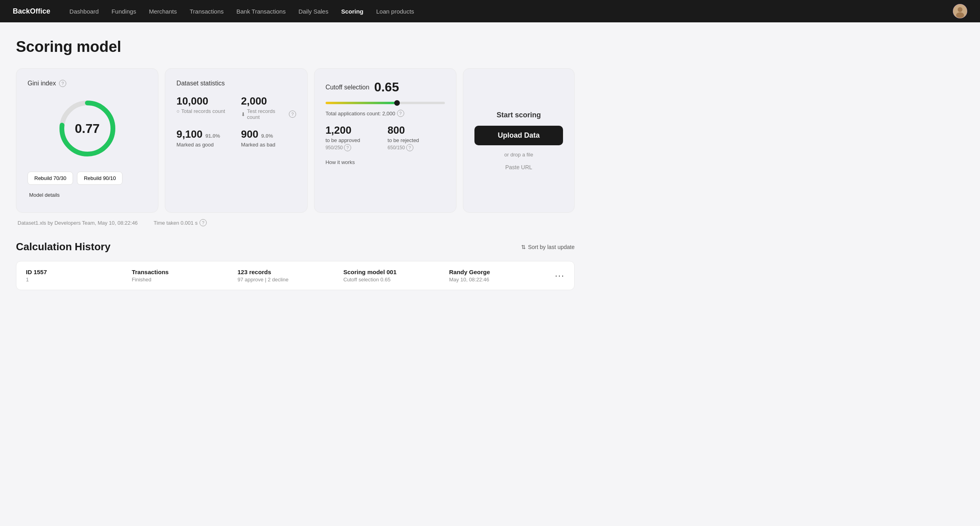 The width and height of the screenshot is (980, 526). What do you see at coordinates (340, 162) in the screenshot?
I see `how-it-works-link: How it works` at bounding box center [340, 162].